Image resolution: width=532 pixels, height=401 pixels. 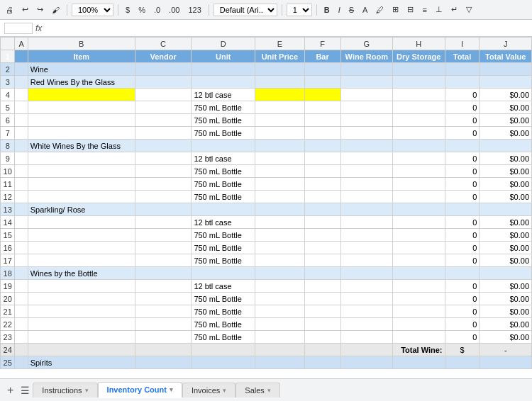 What do you see at coordinates (279, 222) in the screenshot?
I see `cell-e14` at bounding box center [279, 222].